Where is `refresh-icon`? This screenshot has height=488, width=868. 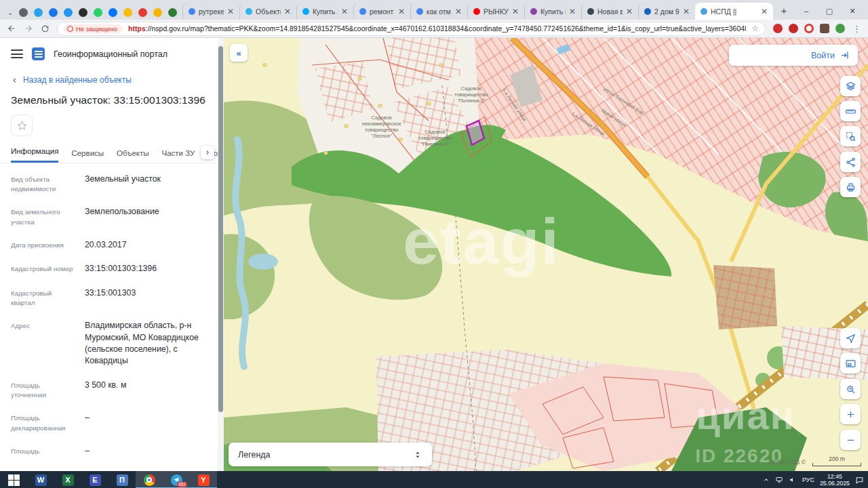 refresh-icon is located at coordinates (45, 28).